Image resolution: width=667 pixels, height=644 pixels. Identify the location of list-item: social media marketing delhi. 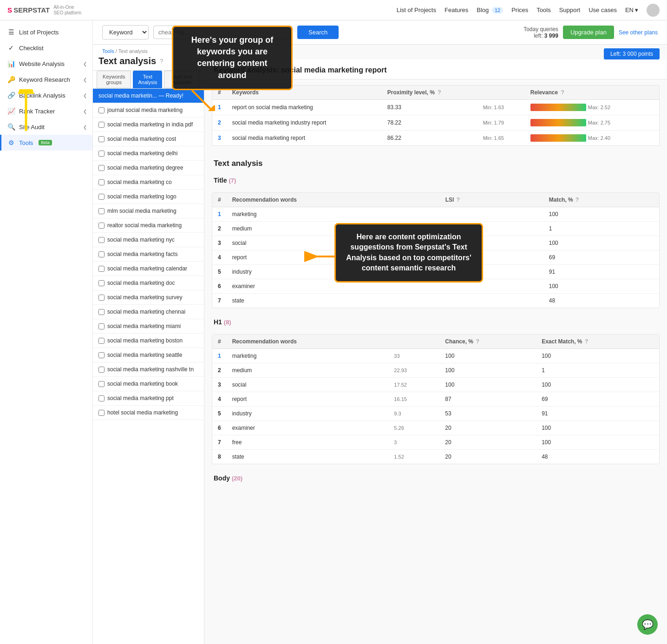
(149, 153).